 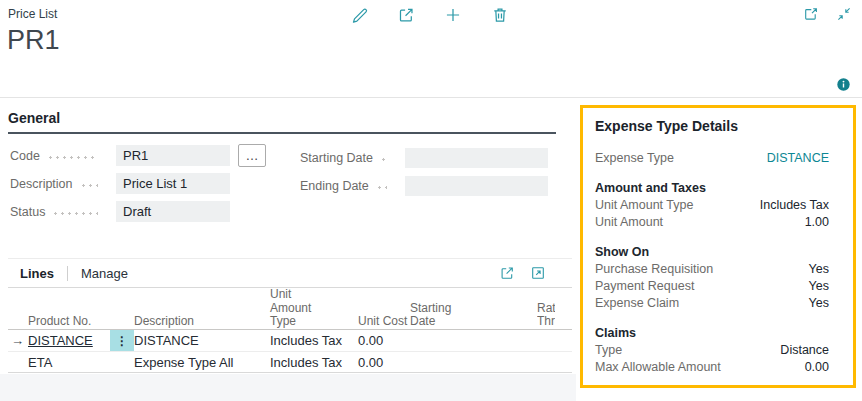 I want to click on description-input: Price List 1, so click(x=173, y=184).